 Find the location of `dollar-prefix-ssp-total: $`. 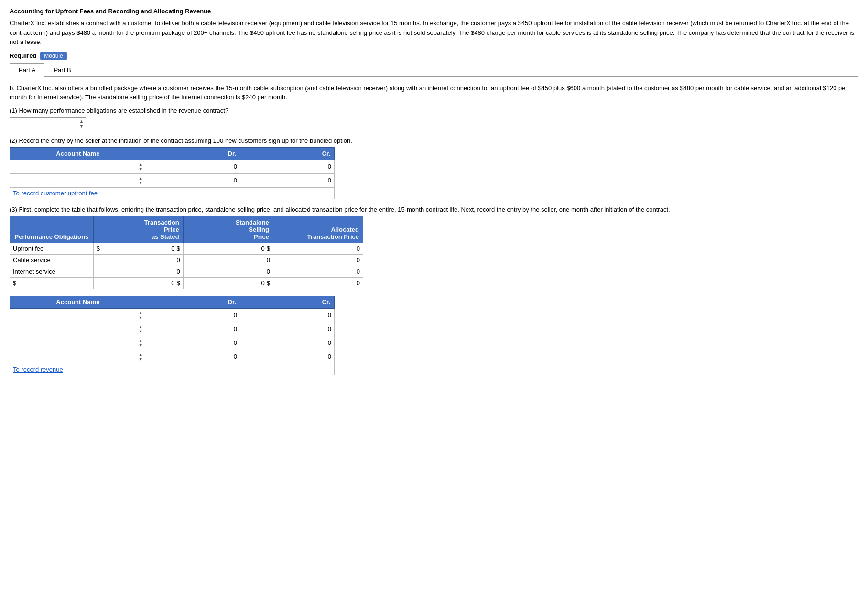

dollar-prefix-ssp-total: $ is located at coordinates (179, 283).